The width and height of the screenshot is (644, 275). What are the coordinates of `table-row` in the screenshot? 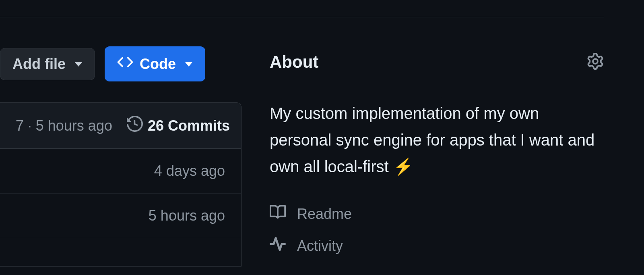 It's located at (121, 252).